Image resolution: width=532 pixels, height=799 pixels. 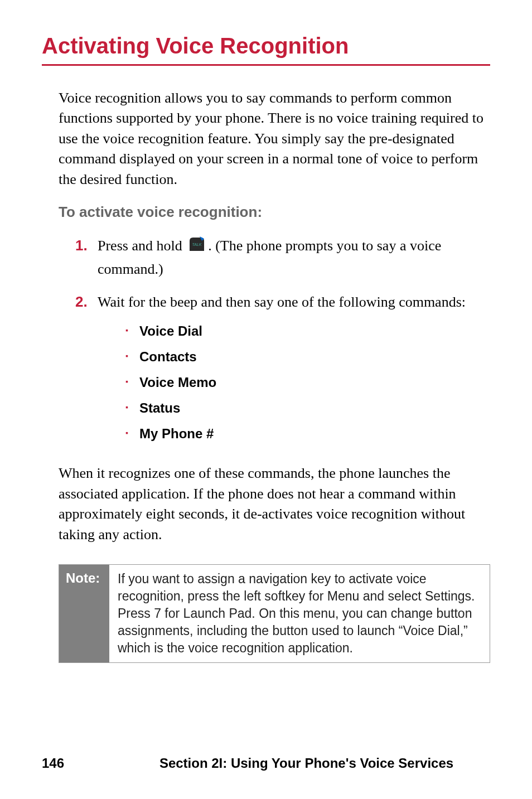 I want to click on command-item: Voice Dial, so click(x=308, y=331).